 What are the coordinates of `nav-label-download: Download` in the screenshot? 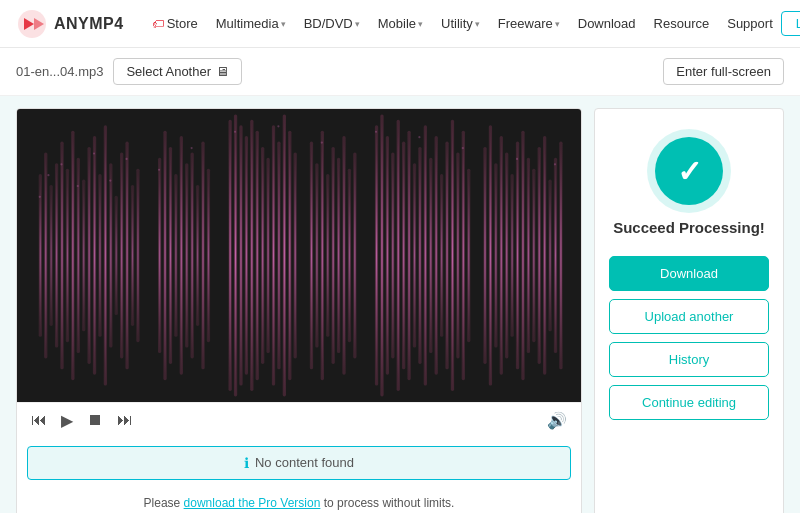 It's located at (607, 24).